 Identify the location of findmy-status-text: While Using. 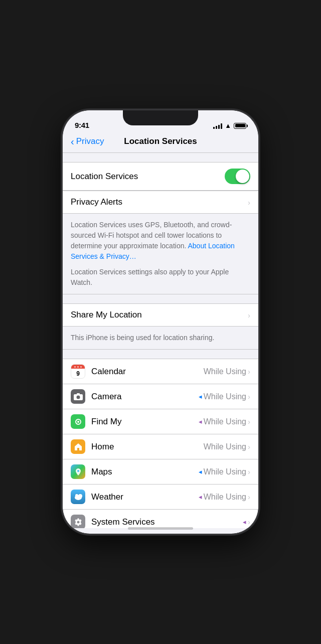
(225, 422).